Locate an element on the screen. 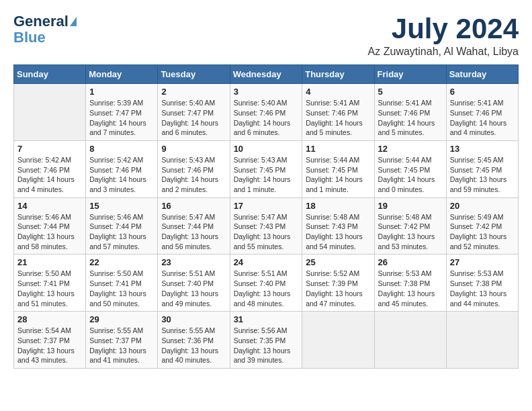 The height and width of the screenshot is (411, 532). day-number: 12 is located at coordinates (410, 149).